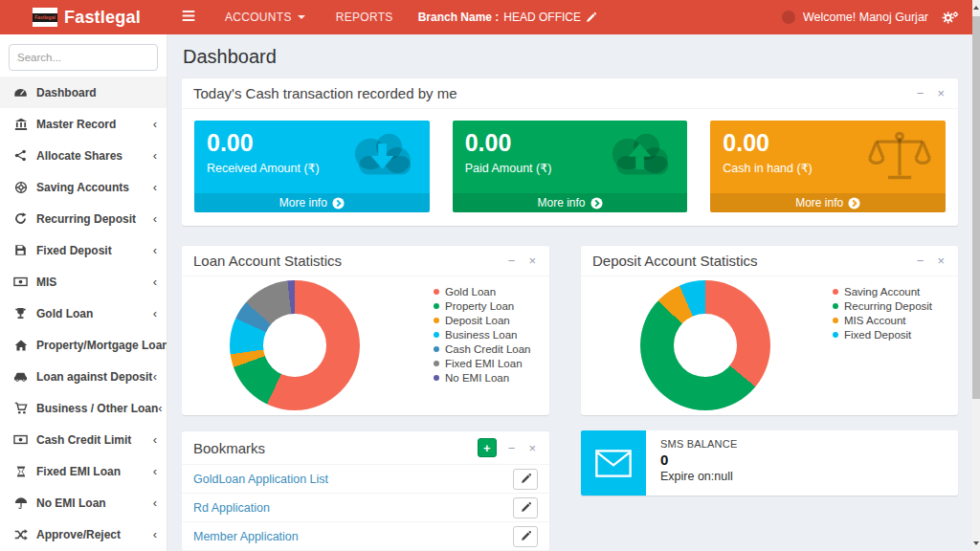 The width and height of the screenshot is (980, 551). What do you see at coordinates (21, 503) in the screenshot?
I see `umbrella-icon` at bounding box center [21, 503].